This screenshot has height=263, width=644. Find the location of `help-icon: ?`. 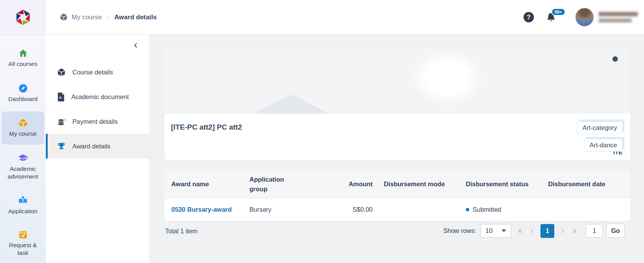

help-icon: ? is located at coordinates (529, 17).